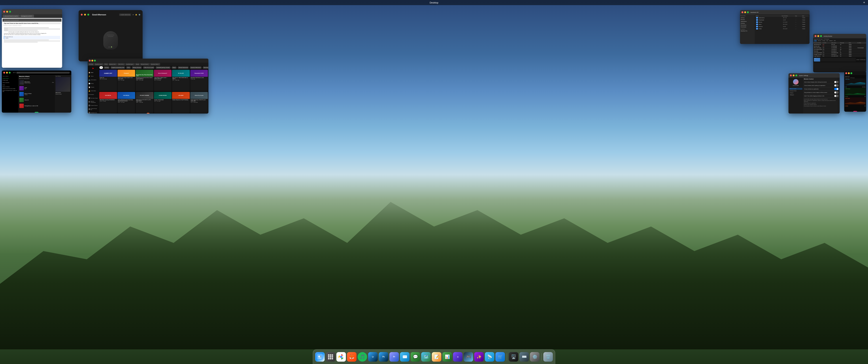  I want to click on dock-icon-airdrop: 📡, so click(490, 357).